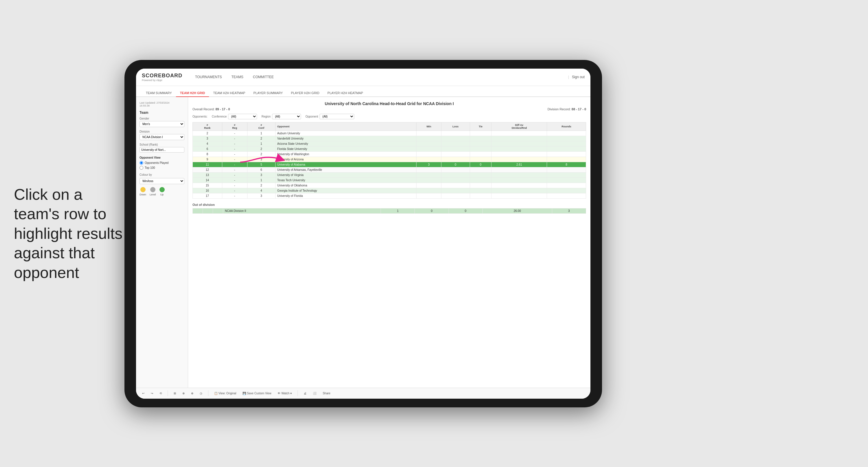 The image size is (868, 467). I want to click on refresh-button: ⟲, so click(160, 393).